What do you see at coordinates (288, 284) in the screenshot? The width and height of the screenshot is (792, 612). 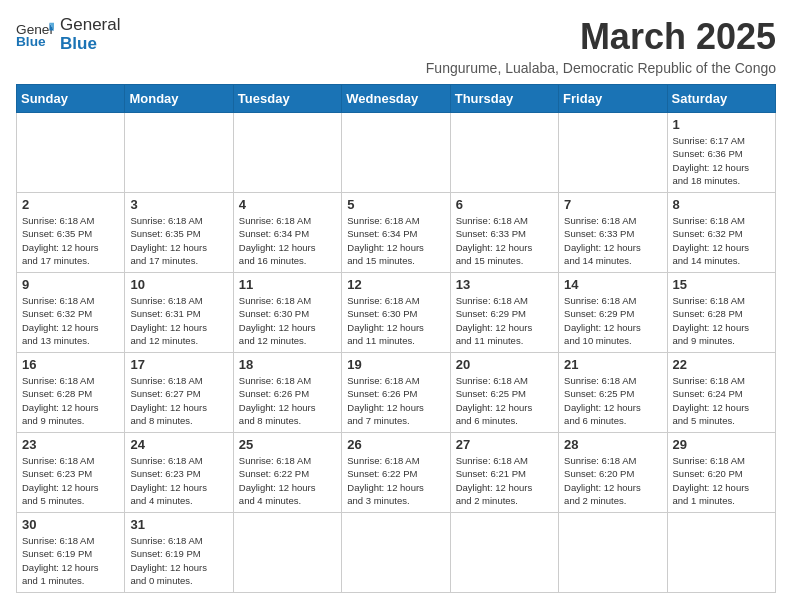 I see `day-number: 11` at bounding box center [288, 284].